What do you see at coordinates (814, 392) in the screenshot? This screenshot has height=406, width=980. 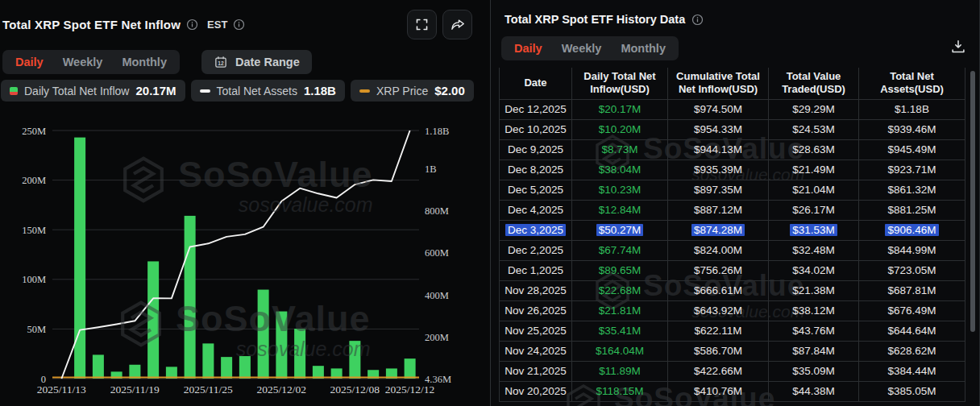 I see `table-cell: $44.38M` at bounding box center [814, 392].